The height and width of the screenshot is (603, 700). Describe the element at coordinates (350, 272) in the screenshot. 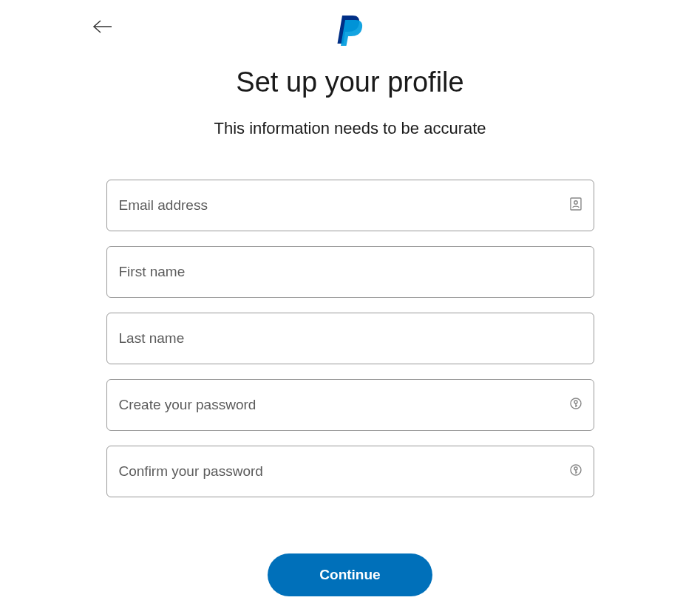

I see `first-name-field` at that location.